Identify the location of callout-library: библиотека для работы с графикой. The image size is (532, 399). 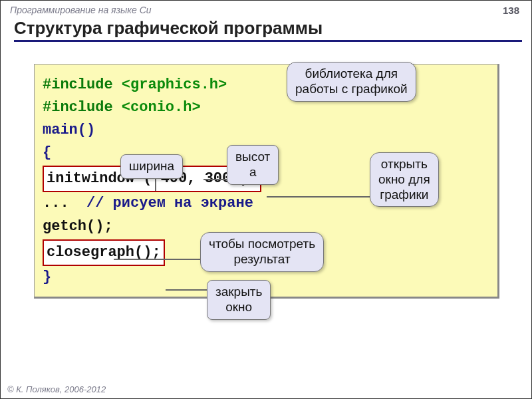
(351, 82).